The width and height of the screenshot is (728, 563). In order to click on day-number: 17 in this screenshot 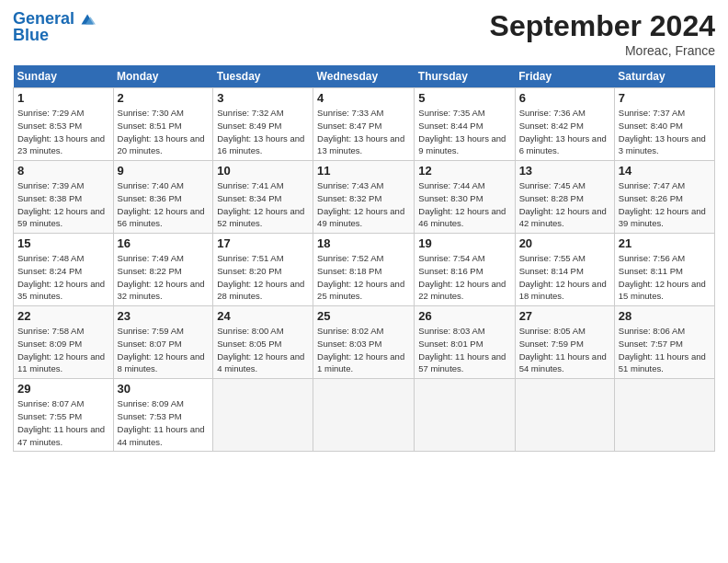, I will do `click(263, 243)`.